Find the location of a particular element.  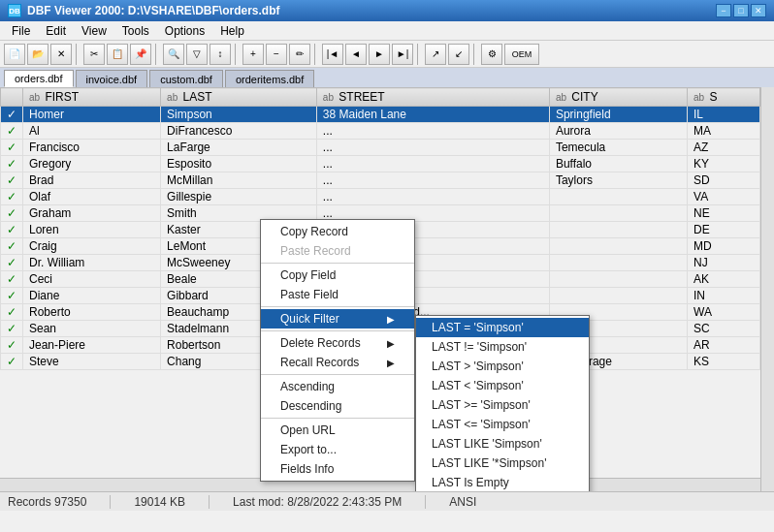

tb-close: ✕ is located at coordinates (61, 54).